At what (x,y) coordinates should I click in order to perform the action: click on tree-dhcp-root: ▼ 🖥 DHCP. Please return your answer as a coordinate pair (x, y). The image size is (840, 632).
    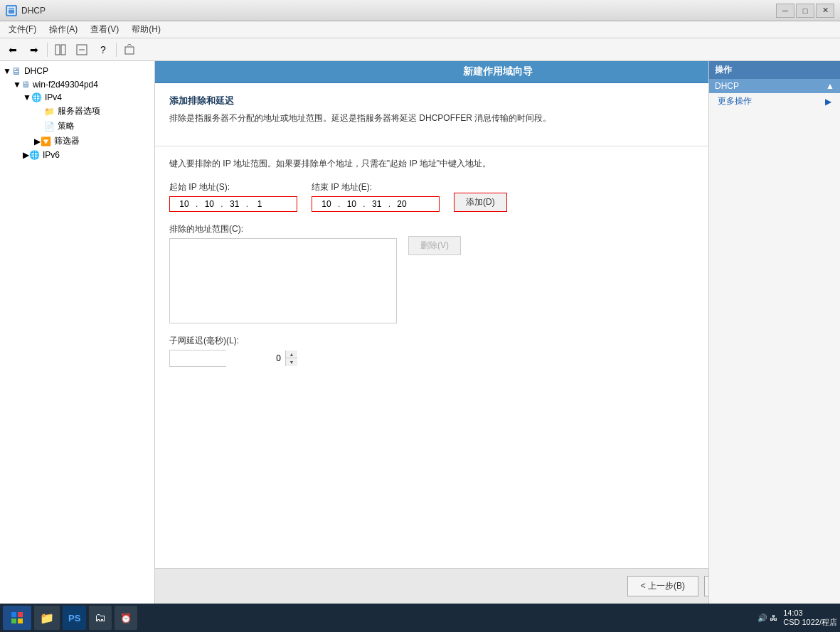
    Looking at the image, I should click on (77, 71).